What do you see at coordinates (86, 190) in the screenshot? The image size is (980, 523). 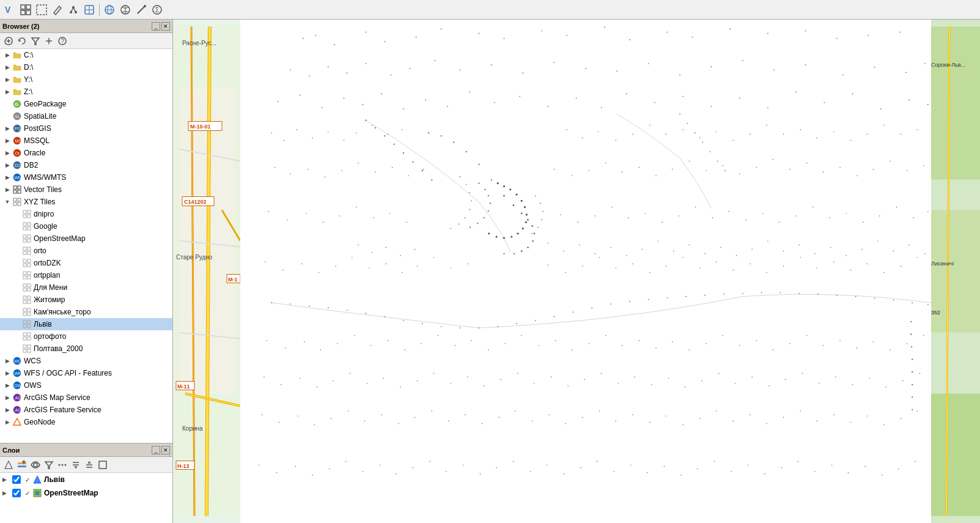 I see `tree-item-vector_tiles: ▶Vector Tiles` at bounding box center [86, 190].